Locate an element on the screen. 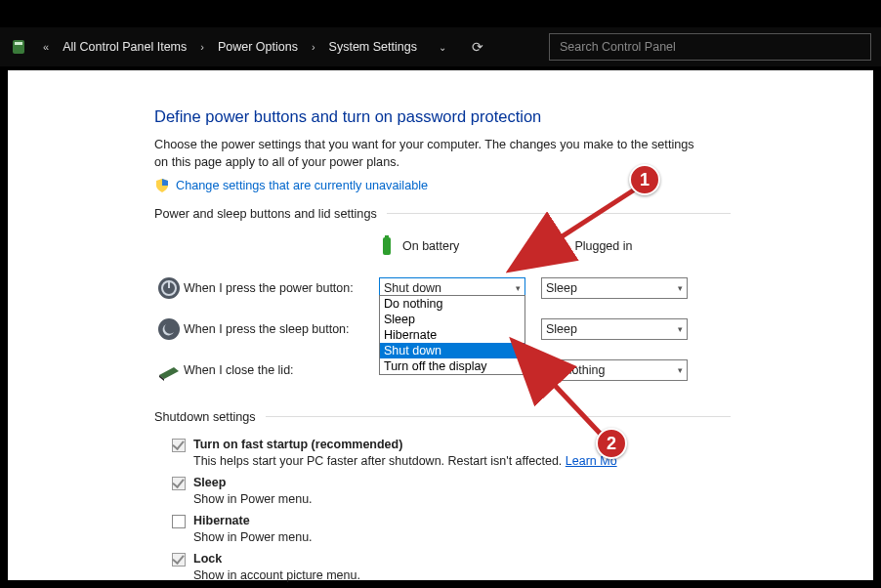 The width and height of the screenshot is (881, 588). titlebar-spacer is located at coordinates (440, 14).